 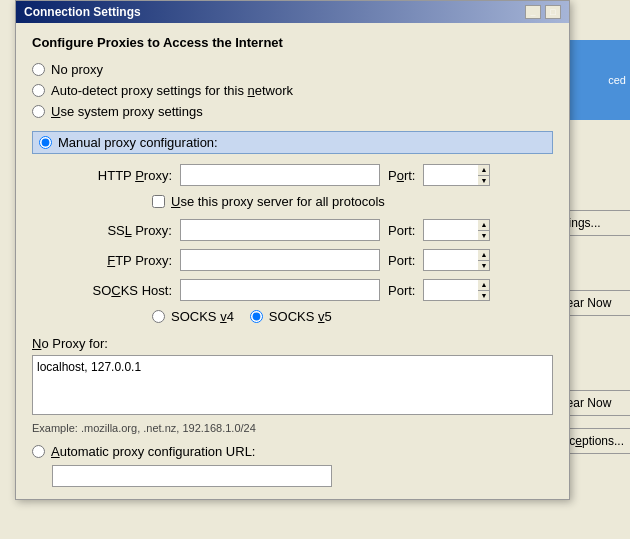 I want to click on no-proxy-radio-item: No proxy, so click(x=292, y=70).